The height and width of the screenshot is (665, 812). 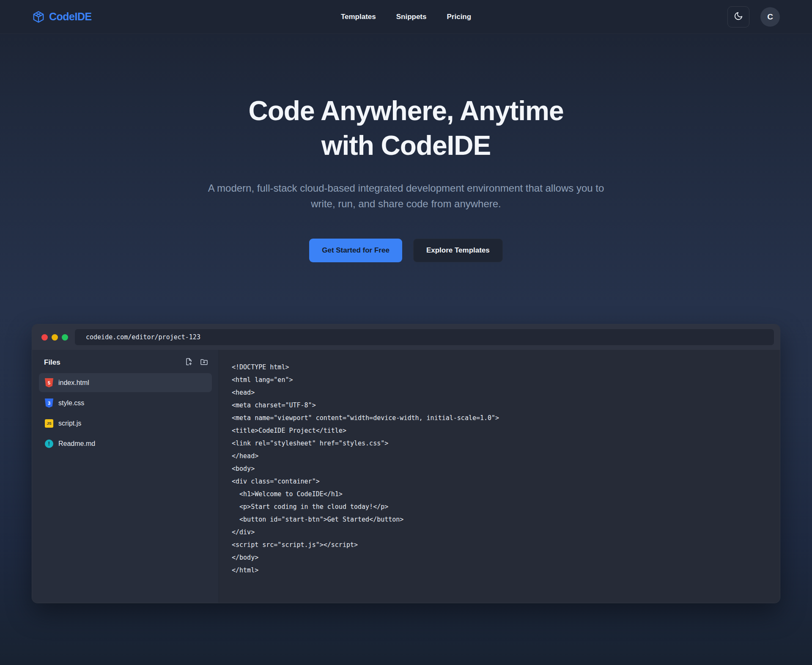 What do you see at coordinates (425, 337) in the screenshot?
I see `url-bar: codeide.com/editor/project-123` at bounding box center [425, 337].